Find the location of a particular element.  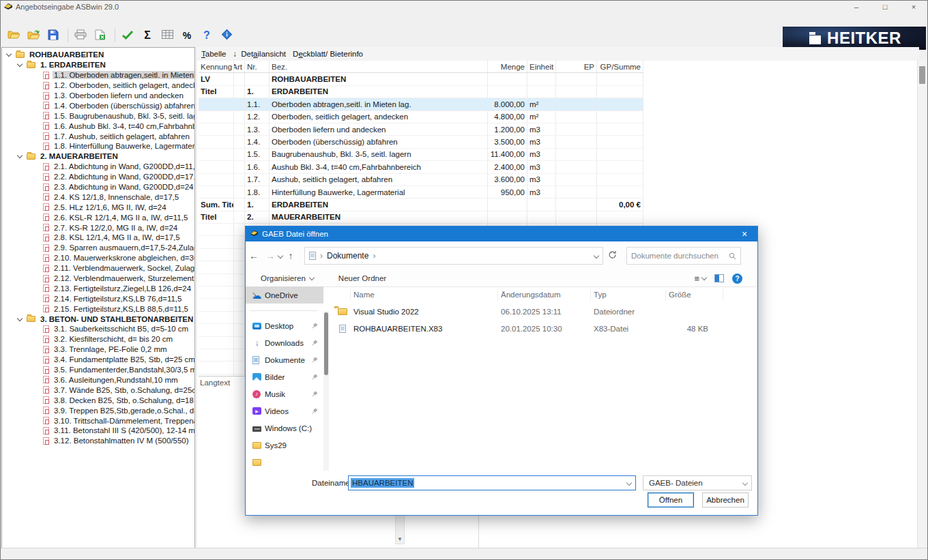

dialog-nav-item: Musik is located at coordinates (285, 394).